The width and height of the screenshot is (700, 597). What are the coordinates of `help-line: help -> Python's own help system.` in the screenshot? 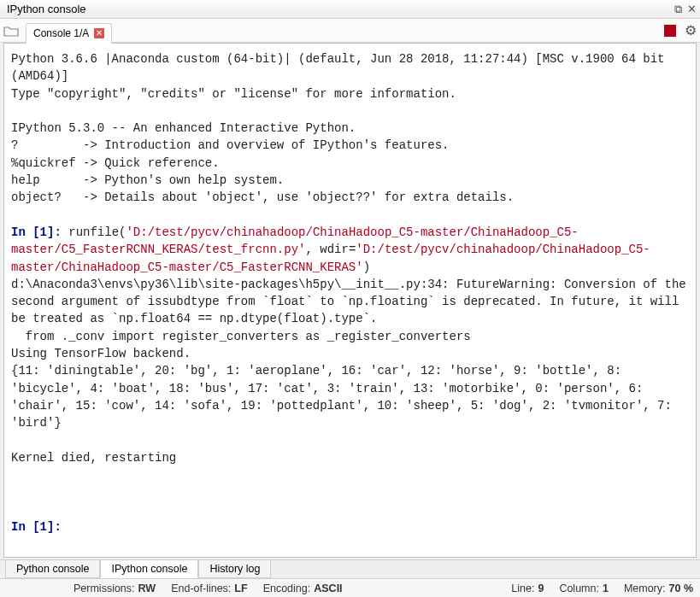 It's located at (147, 180).